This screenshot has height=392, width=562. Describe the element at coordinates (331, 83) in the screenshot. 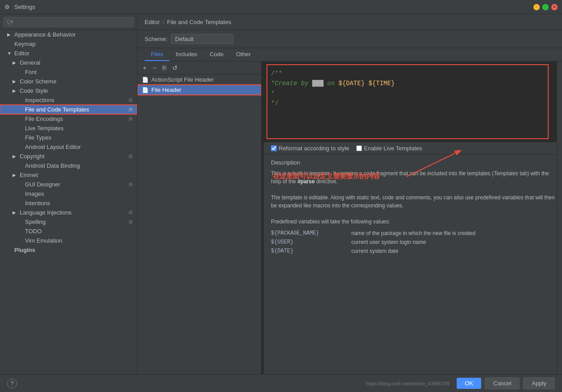

I see `code-on: on` at that location.